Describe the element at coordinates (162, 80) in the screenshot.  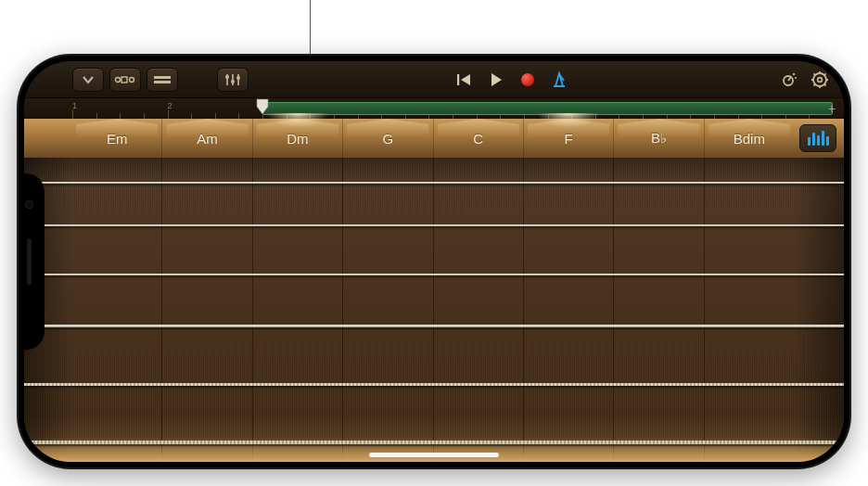
I see `fx-icon` at that location.